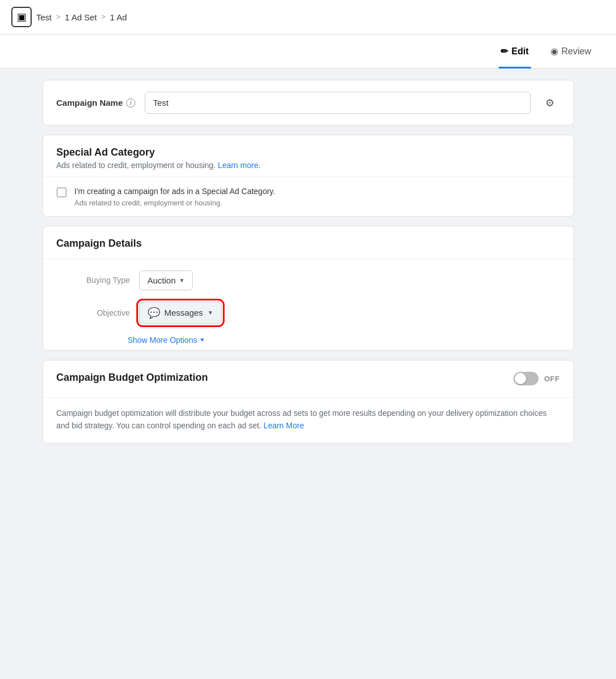 Image resolution: width=616 pixels, height=679 pixels. I want to click on special-ad-checkbox-sub: Ads related to credit, employment or hou…, so click(175, 203).